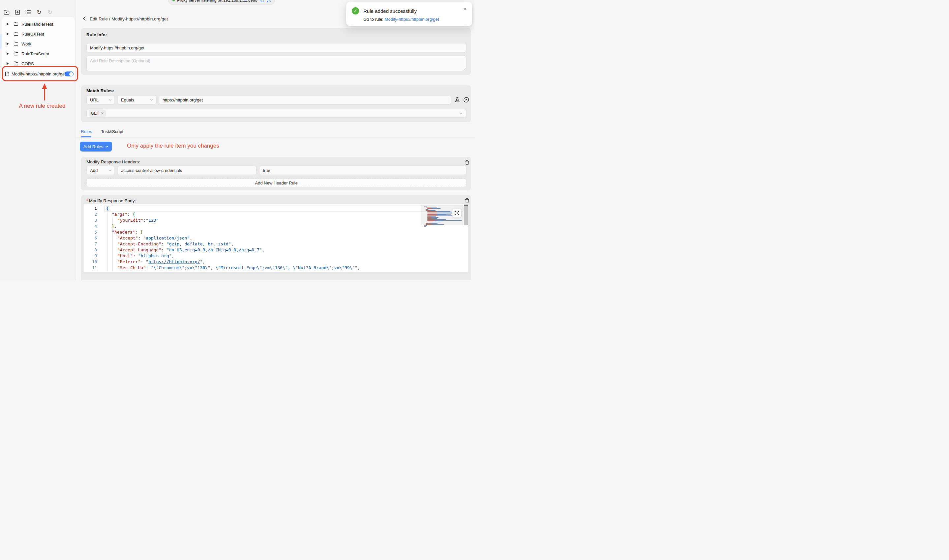  I want to click on method-tag: GET ✕, so click(97, 113).